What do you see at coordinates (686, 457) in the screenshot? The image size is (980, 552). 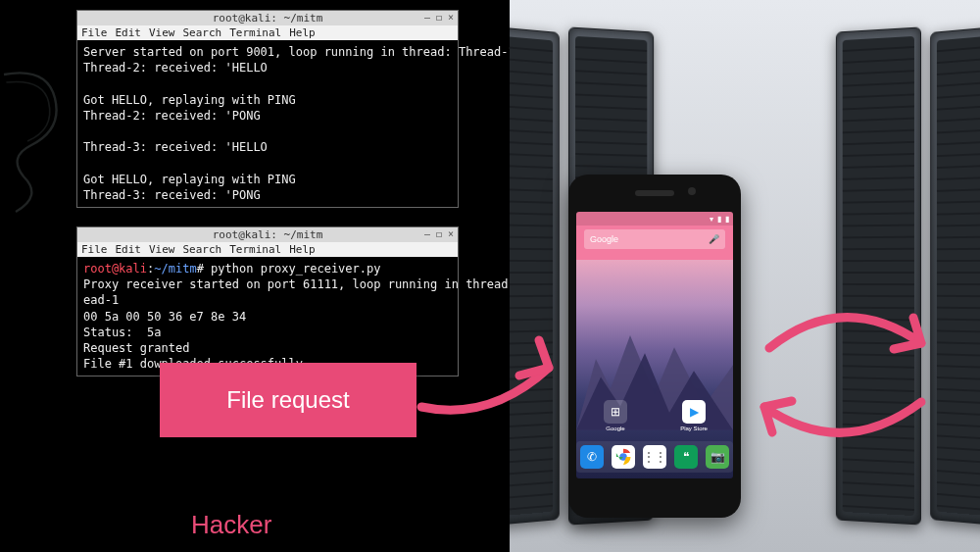 I see `hangouts-icon: ❝` at bounding box center [686, 457].